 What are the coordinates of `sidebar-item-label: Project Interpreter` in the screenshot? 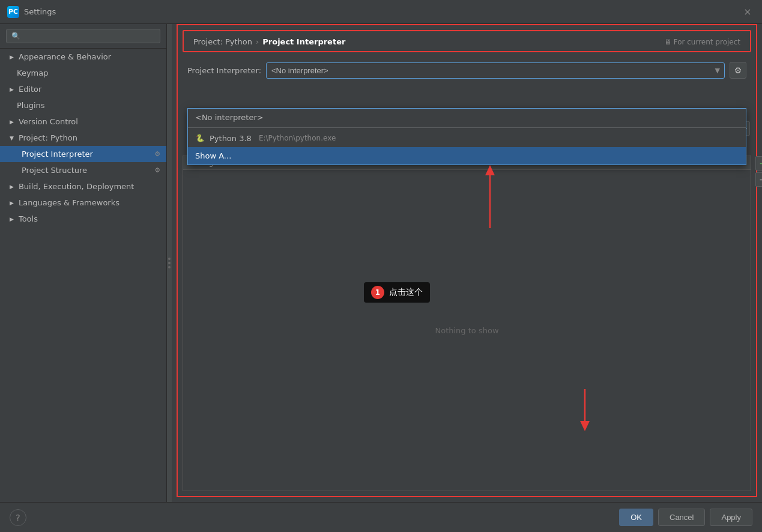 It's located at (86, 154).